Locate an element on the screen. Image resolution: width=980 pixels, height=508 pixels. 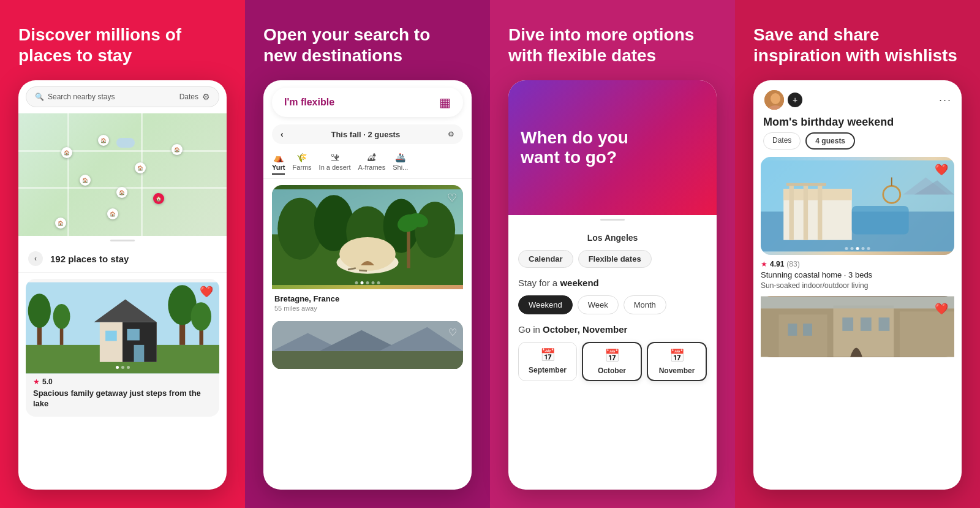
property-title: Spacious family getaway just steps from … is located at coordinates (123, 399).